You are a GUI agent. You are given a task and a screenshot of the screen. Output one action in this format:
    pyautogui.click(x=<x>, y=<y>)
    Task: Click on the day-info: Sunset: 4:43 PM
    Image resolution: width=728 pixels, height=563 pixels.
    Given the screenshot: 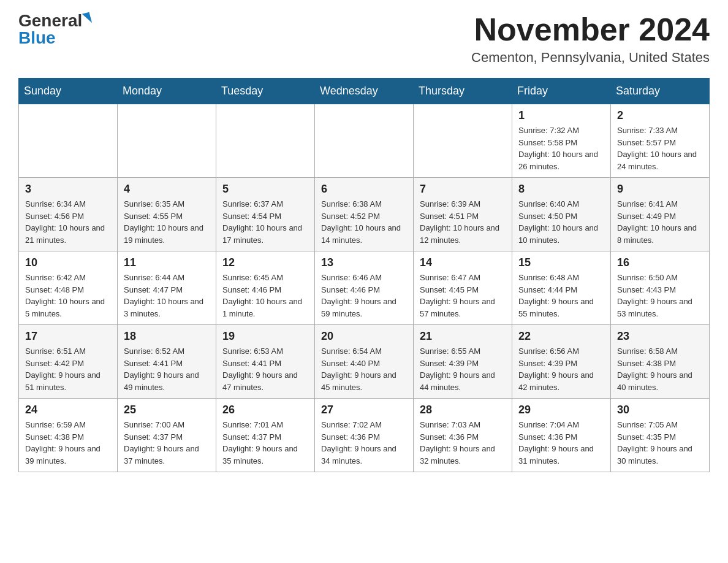 What is the action you would take?
    pyautogui.click(x=660, y=290)
    